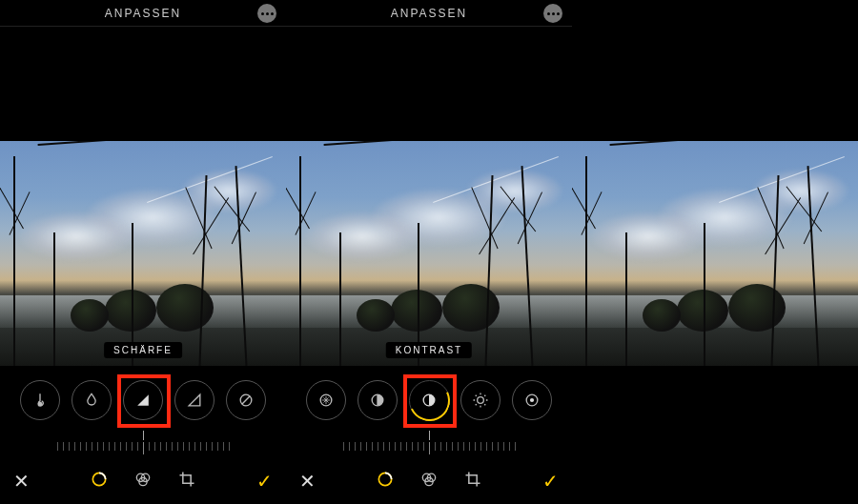  What do you see at coordinates (326, 400) in the screenshot?
I see `exposure-icon` at bounding box center [326, 400].